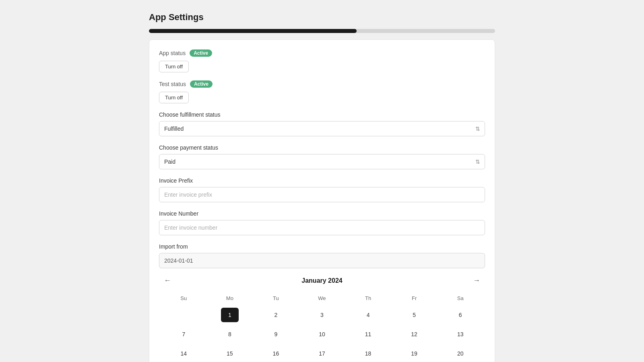 The image size is (644, 362). I want to click on invoice-number-input, so click(322, 228).